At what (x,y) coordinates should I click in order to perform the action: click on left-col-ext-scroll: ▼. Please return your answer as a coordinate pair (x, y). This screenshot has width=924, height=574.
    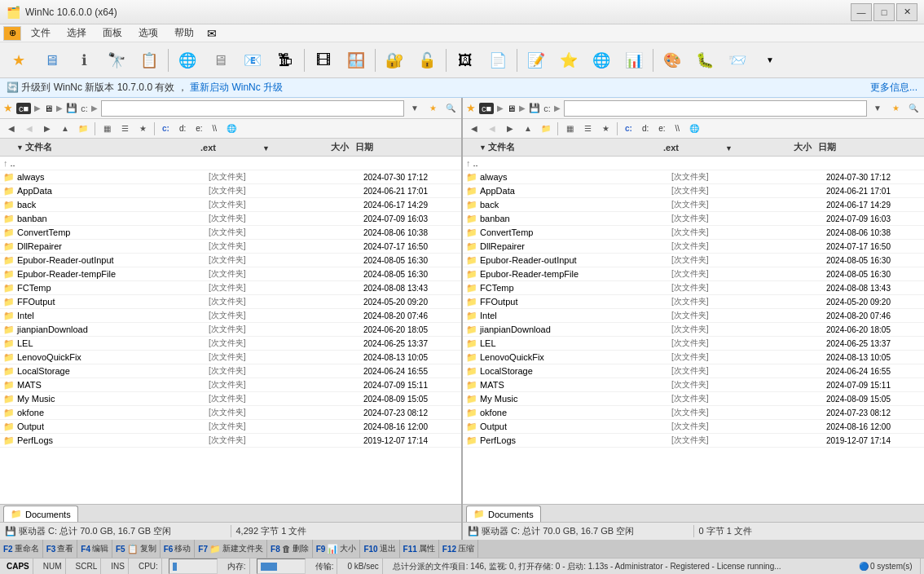
    Looking at the image, I should click on (266, 148).